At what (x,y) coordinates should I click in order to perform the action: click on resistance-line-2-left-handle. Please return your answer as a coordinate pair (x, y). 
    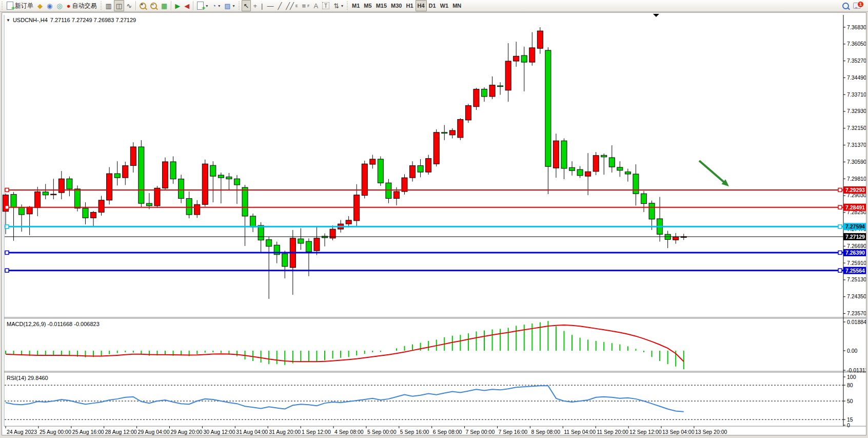
    Looking at the image, I should click on (7, 207).